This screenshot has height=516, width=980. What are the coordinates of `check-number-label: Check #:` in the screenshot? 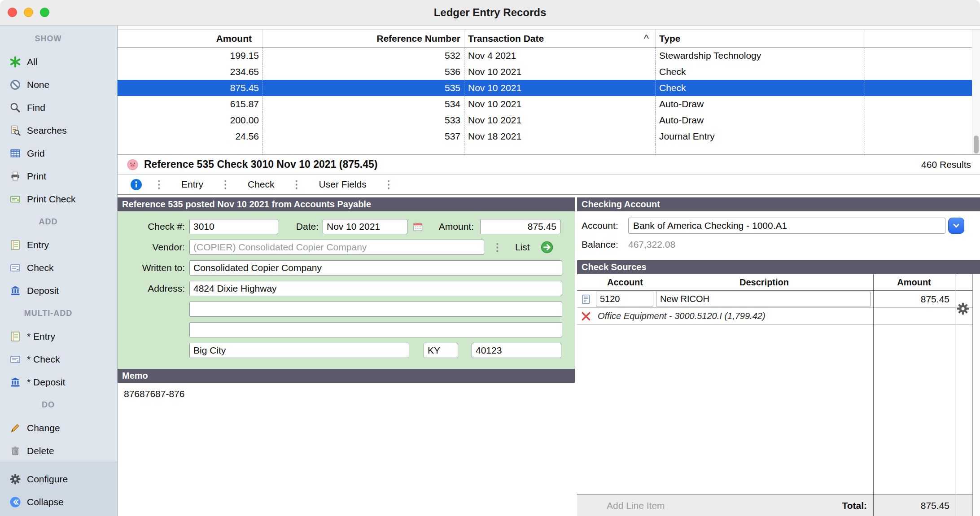 It's located at (151, 227).